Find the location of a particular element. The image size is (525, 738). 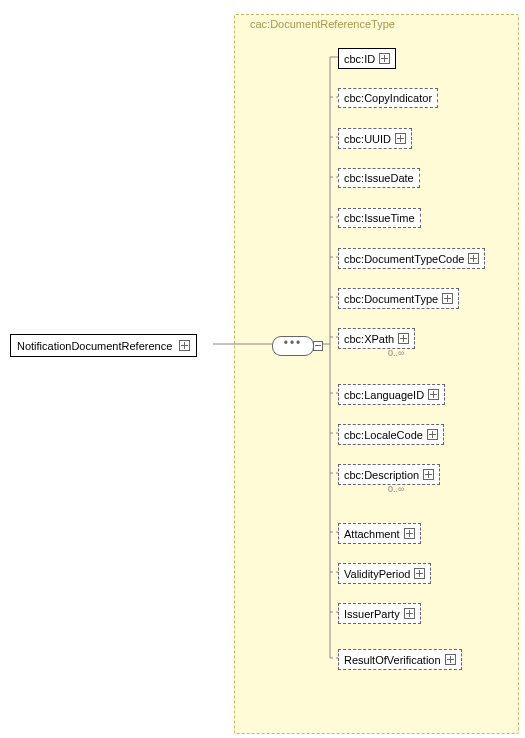

schema-node: IssuerParty is located at coordinates (380, 614).